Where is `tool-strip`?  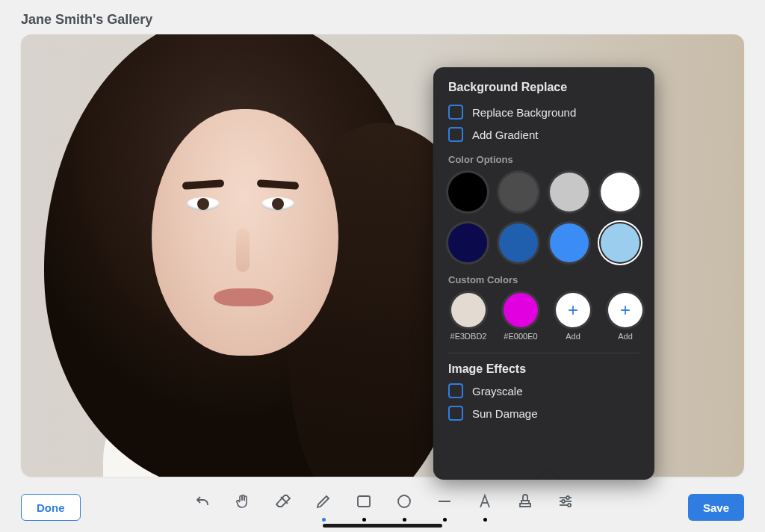 tool-strip is located at coordinates (384, 507).